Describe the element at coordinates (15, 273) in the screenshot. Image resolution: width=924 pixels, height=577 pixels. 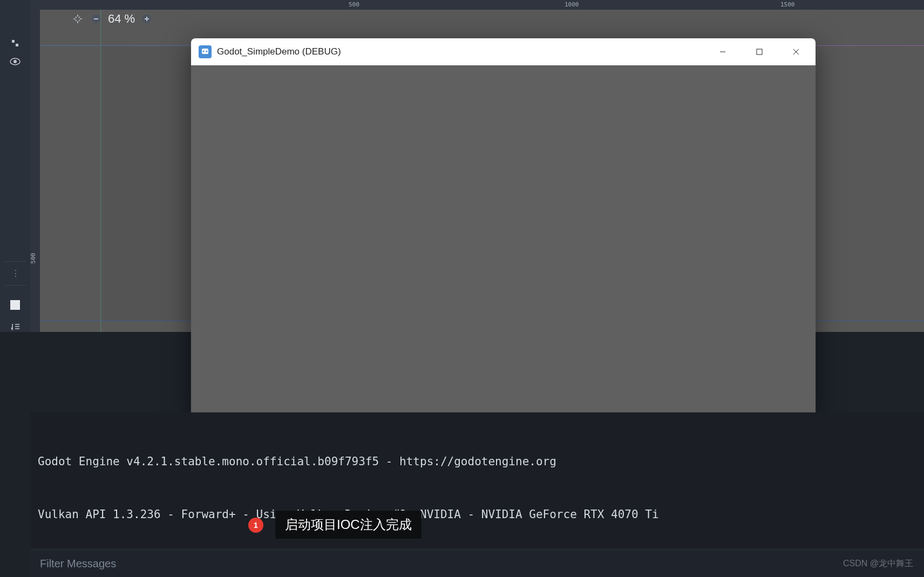
I see `more-icon: ⋮` at that location.